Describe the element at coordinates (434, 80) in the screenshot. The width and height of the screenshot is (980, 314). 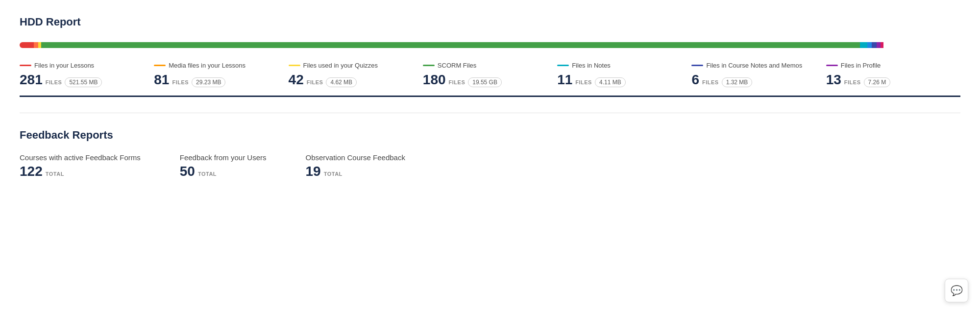
I see `stat-count-scorm-files: 180` at that location.